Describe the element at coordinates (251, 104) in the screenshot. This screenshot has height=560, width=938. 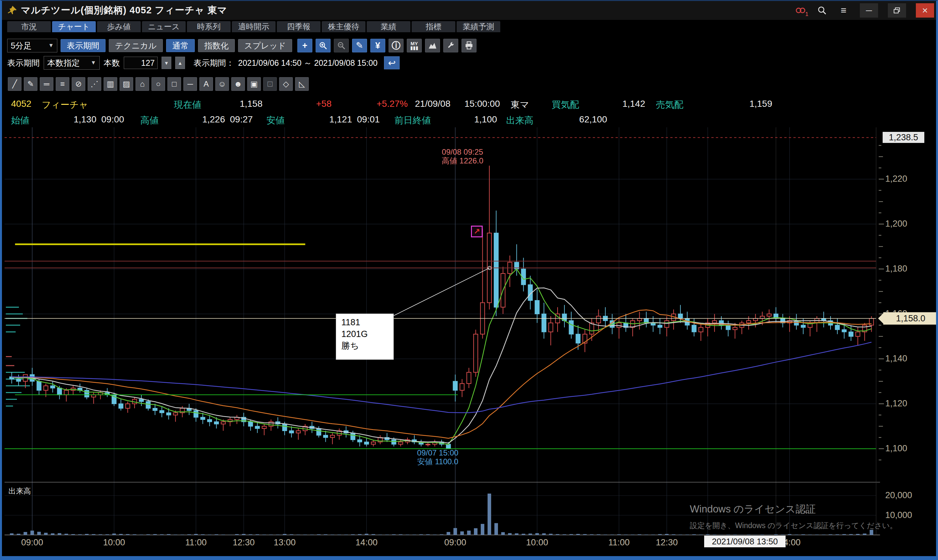
I see `last-value: 1,158` at that location.